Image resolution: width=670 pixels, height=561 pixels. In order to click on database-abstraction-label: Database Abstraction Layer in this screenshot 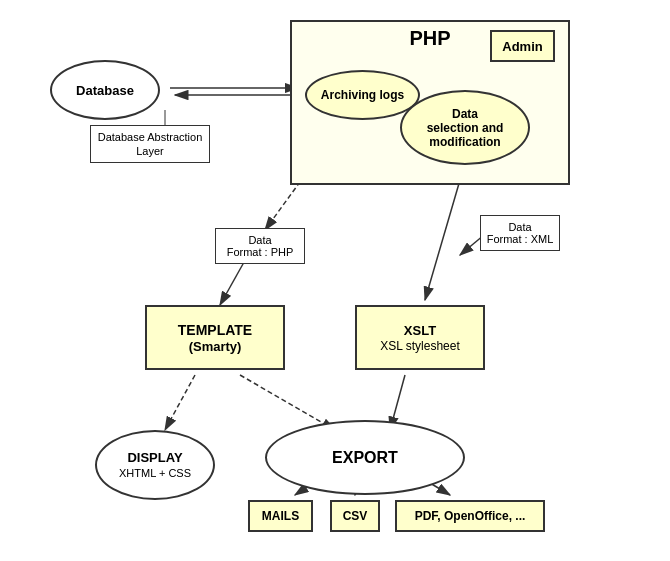, I will do `click(150, 144)`.